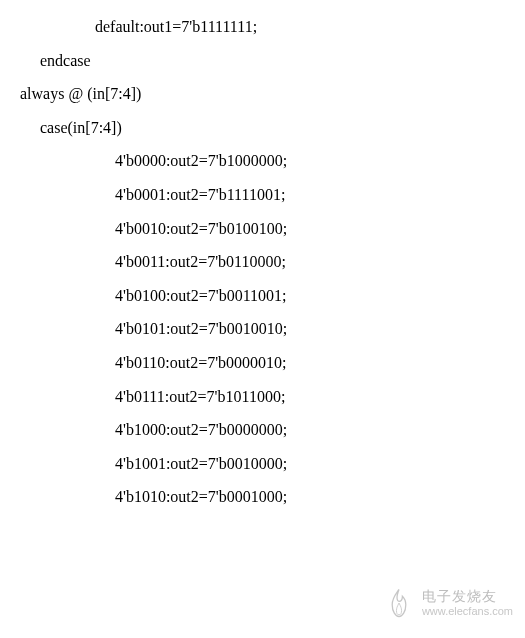 Image resolution: width=525 pixels, height=638 pixels. What do you see at coordinates (262, 430) in the screenshot?
I see `code-line: 4'b1000:out2=7'b0000000;` at bounding box center [262, 430].